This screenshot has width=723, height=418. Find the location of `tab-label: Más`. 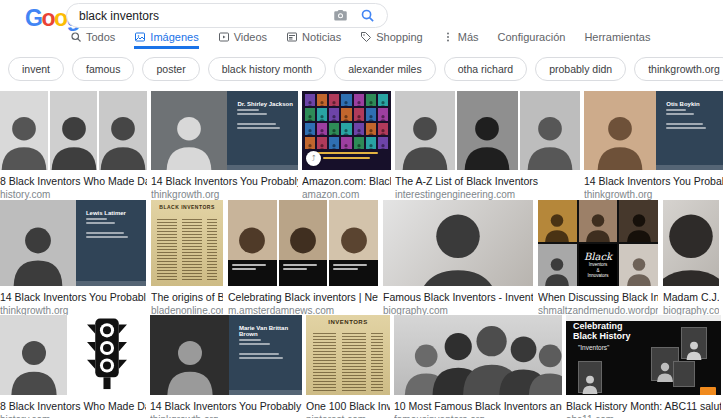

tab-label: Más is located at coordinates (468, 37).